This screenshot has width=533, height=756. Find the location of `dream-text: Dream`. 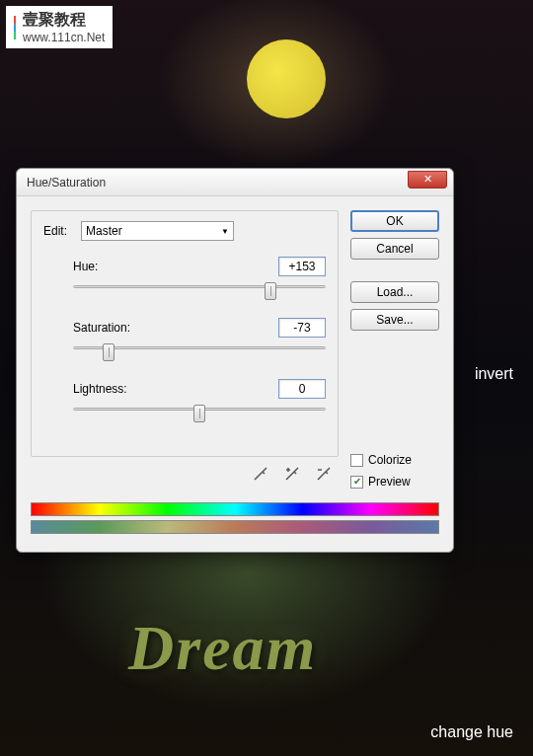

dream-text: Dream is located at coordinates (223, 648).